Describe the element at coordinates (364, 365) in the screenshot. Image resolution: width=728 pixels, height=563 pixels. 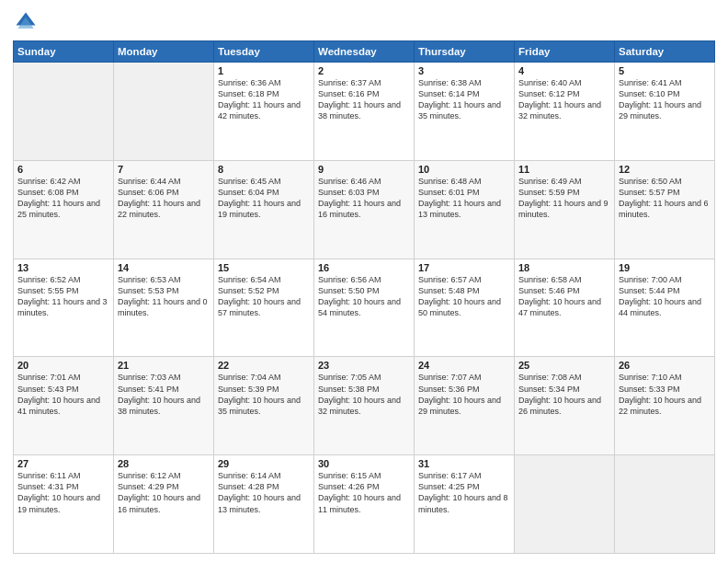
I see `day-number: 23` at that location.